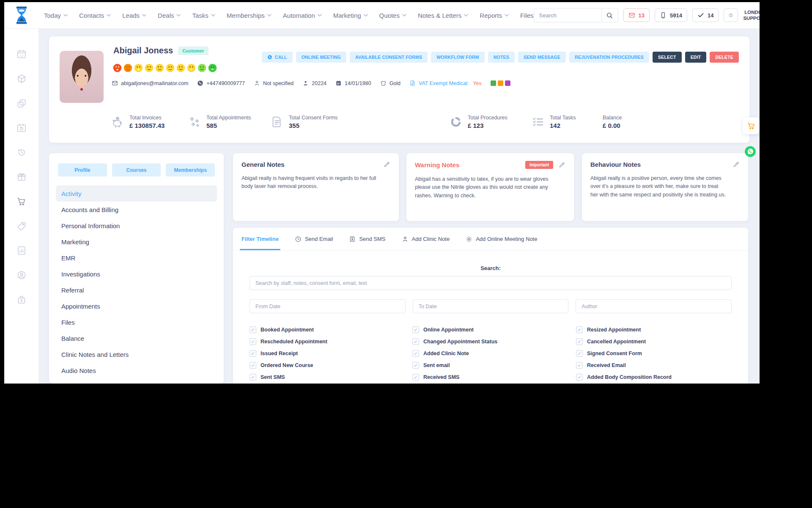 The image size is (812, 508). I want to click on customer-phone: +447490009777, so click(221, 83).